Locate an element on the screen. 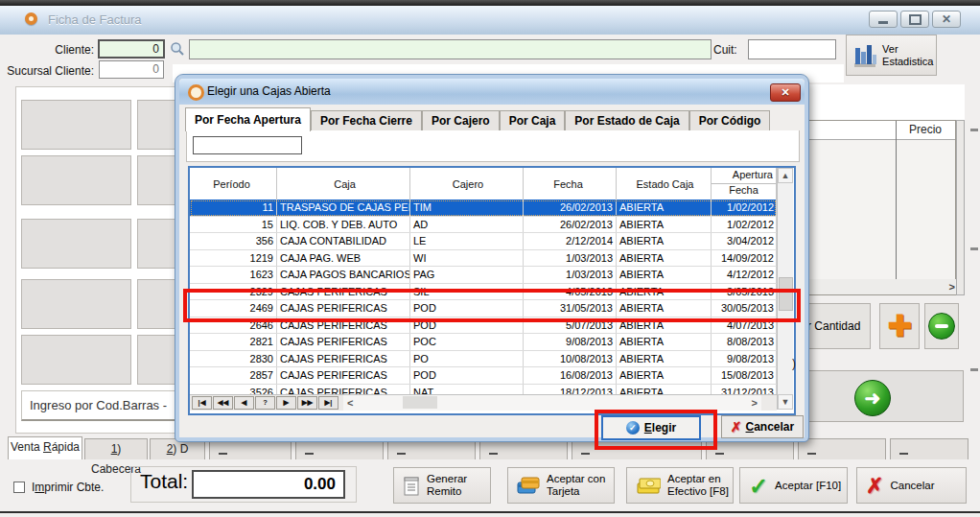  cliente-label: Cliente: is located at coordinates (57, 50).